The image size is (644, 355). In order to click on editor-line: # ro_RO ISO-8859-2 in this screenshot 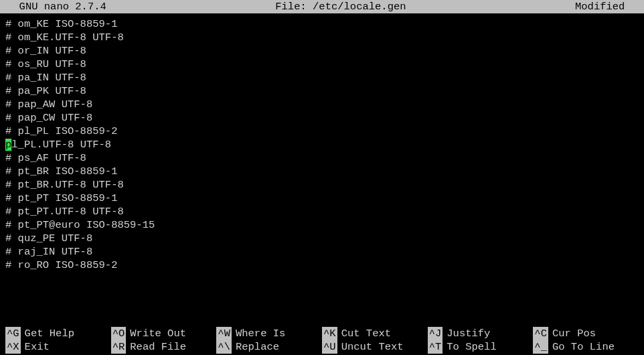, I will do `click(322, 265)`.